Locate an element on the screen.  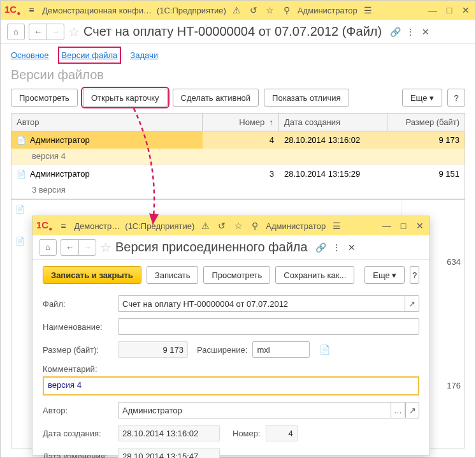
num-field: 4 is located at coordinates (282, 433).